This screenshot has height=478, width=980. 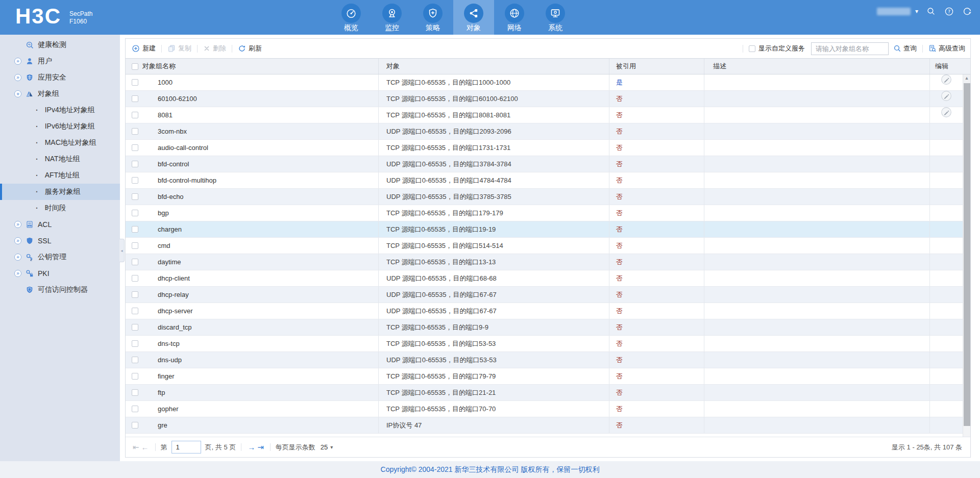 What do you see at coordinates (60, 257) in the screenshot?
I see `sidebar-item-public-key: »公钥管理` at bounding box center [60, 257].